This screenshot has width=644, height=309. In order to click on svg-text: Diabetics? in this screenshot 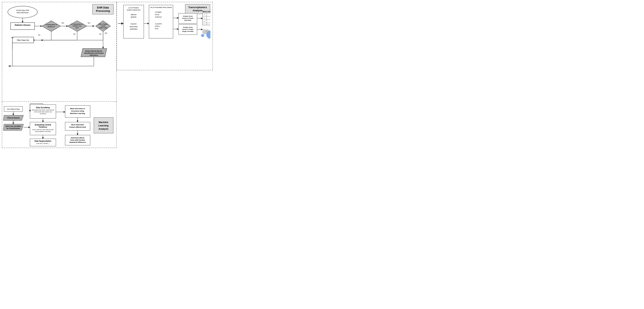, I will do `click(52, 27)`.